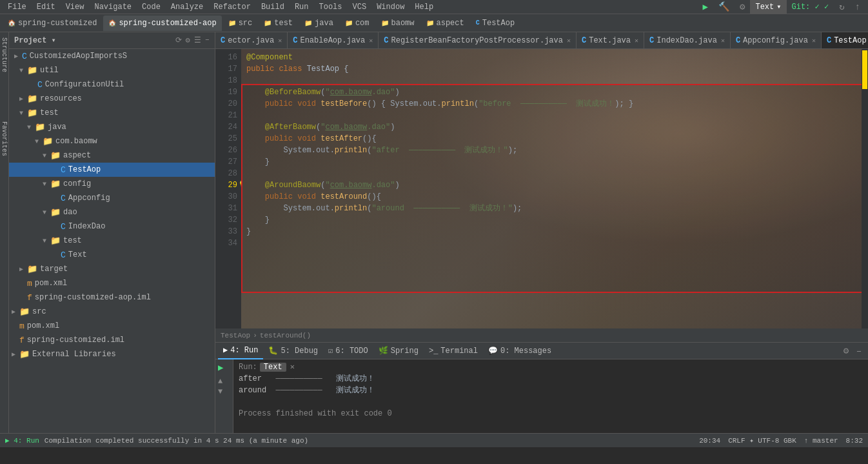 The width and height of the screenshot is (868, 464). Describe the element at coordinates (52, 23) in the screenshot. I see `project-tab-spring-customized: 🏠spring-customized` at that location.